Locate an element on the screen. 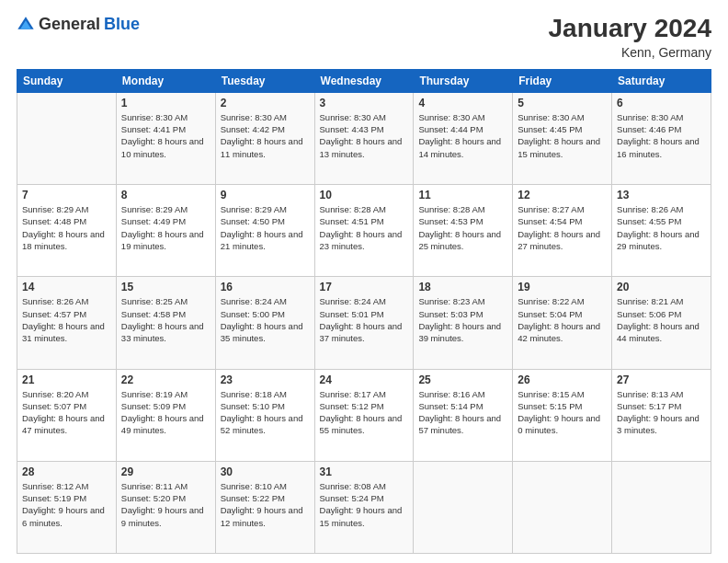 The image size is (728, 563). day-info: Sunrise: 8:22 AM Sunset: 5:04 PM Dayligh… is located at coordinates (563, 320).